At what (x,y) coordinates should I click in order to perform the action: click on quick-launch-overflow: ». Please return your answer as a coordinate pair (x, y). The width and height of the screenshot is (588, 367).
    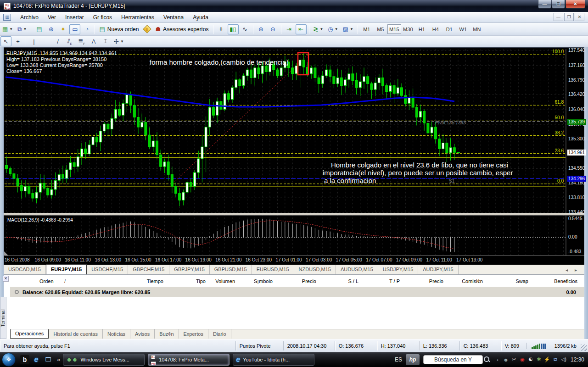
    Looking at the image, I should click on (59, 360).